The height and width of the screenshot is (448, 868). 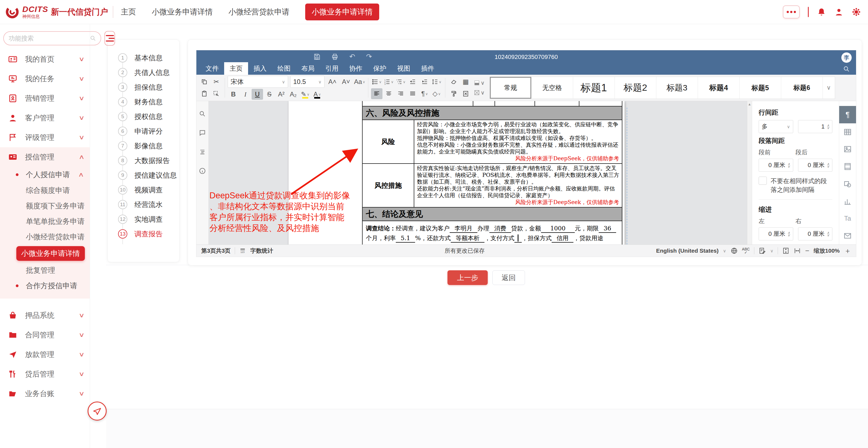 What do you see at coordinates (110, 38) in the screenshot?
I see `collapse-menu-button` at bounding box center [110, 38].